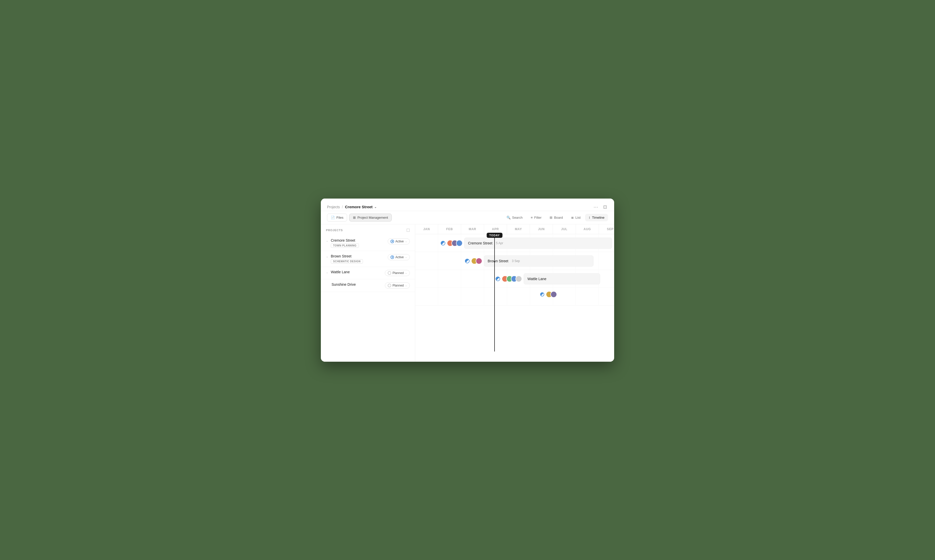  I want to click on filter-button: ≡ Filter, so click(536, 217).